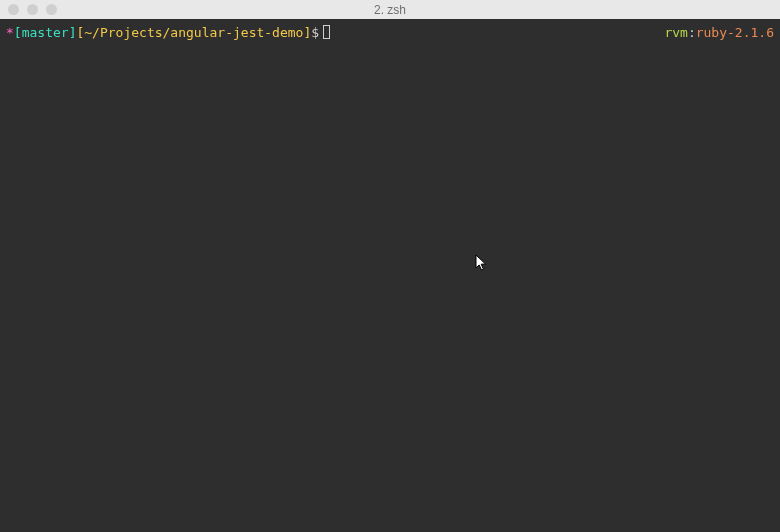 The image size is (780, 532). What do you see at coordinates (32, 10) in the screenshot?
I see `traffic-lights` at bounding box center [32, 10].